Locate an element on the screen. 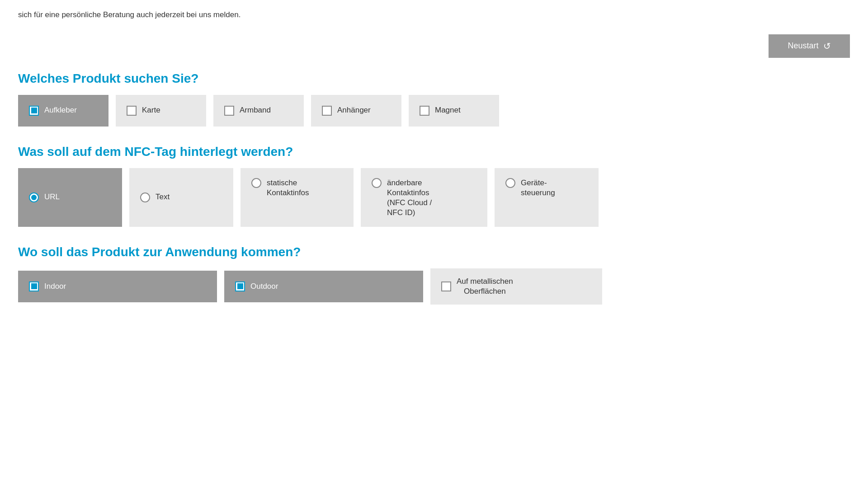  neustart-label: Neustart is located at coordinates (803, 46).